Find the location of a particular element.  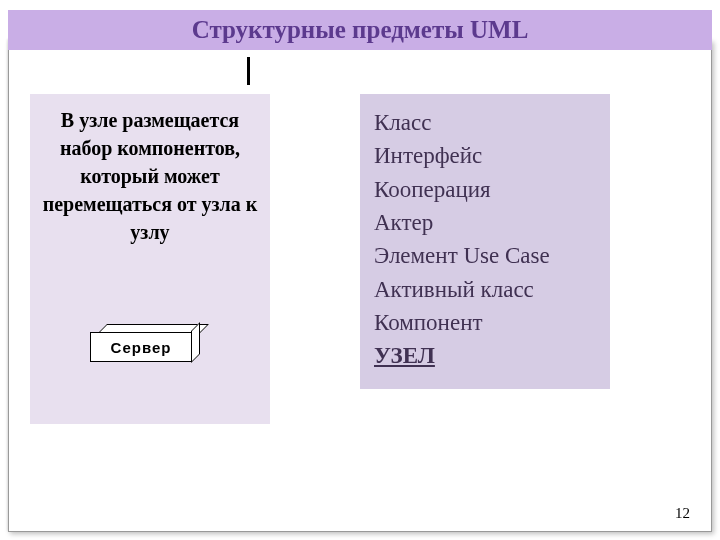

list-item: Активный класс is located at coordinates (485, 290).